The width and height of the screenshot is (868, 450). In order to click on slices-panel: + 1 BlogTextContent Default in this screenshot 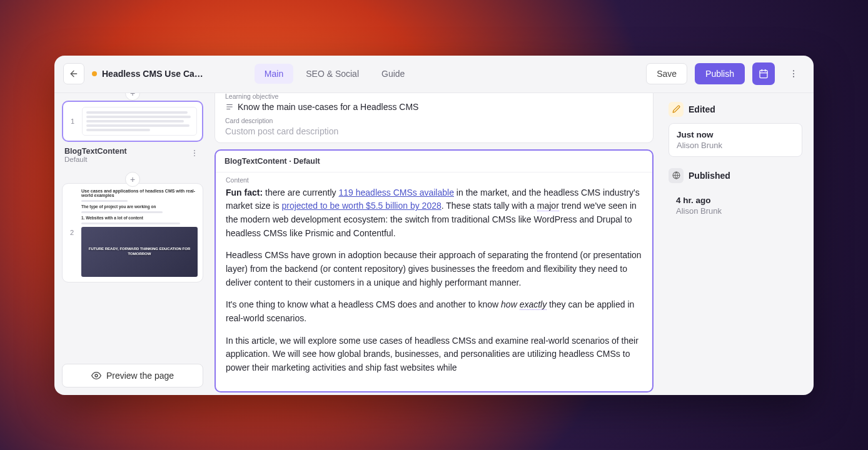, I will do `click(133, 244)`.